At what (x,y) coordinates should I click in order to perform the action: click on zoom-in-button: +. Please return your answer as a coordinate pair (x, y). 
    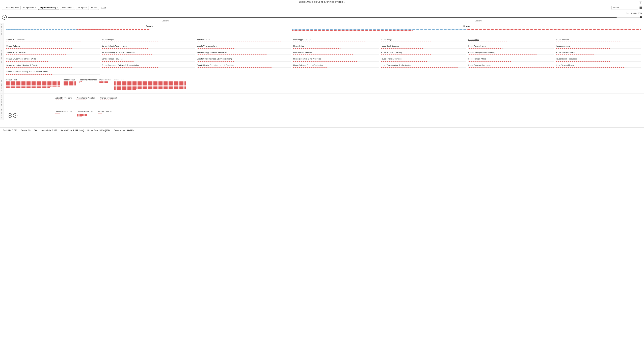
    Looking at the image, I should click on (10, 115).